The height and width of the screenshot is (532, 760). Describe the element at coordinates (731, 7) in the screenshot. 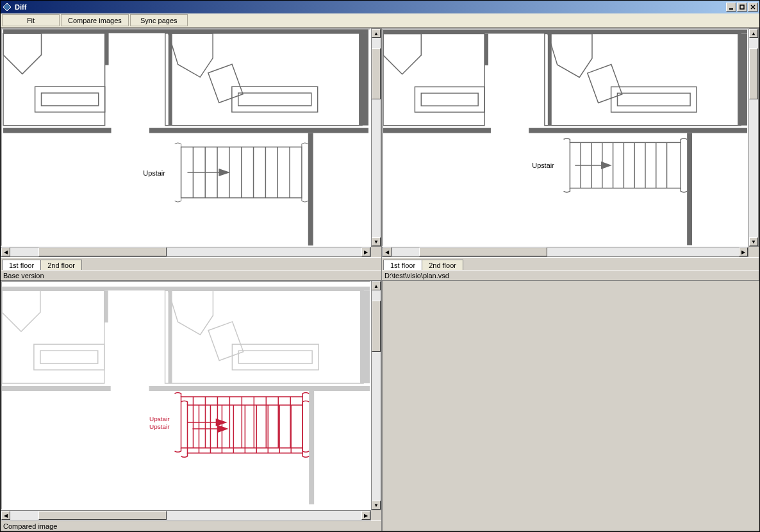

I see `minimize-button` at that location.